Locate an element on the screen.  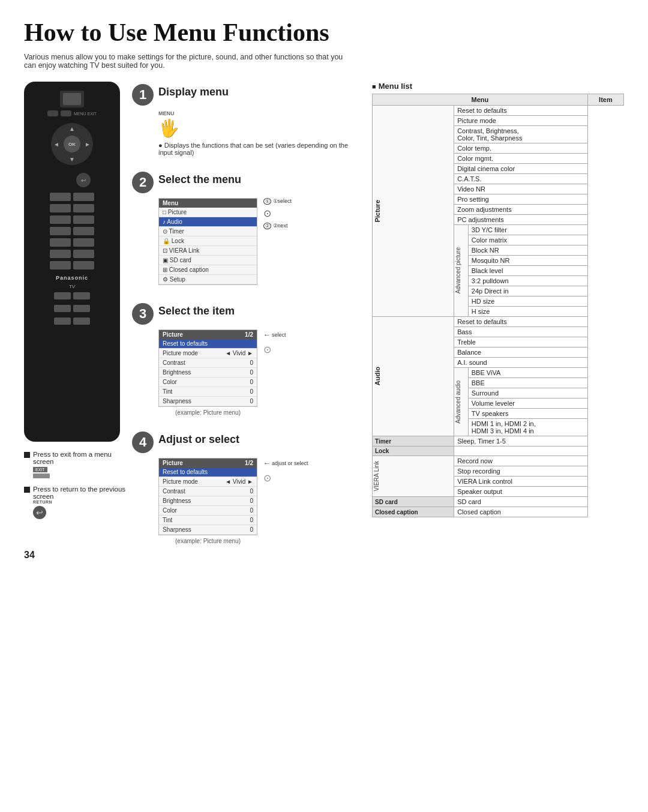
menu-item-lock: 🔒 Lock is located at coordinates (208, 241).